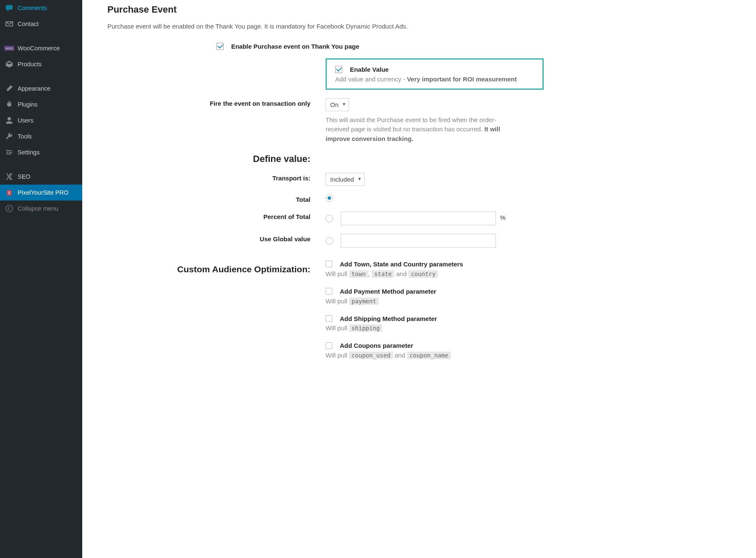  What do you see at coordinates (9, 24) in the screenshot?
I see `mail-icon` at bounding box center [9, 24].